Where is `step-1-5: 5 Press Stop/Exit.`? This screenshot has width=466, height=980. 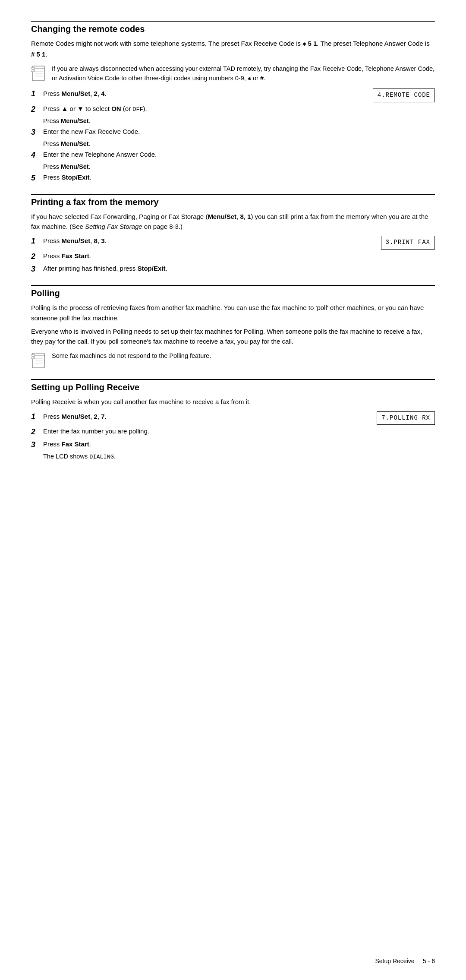
step-1-5: 5 Press Stop/Exit. is located at coordinates (233, 178).